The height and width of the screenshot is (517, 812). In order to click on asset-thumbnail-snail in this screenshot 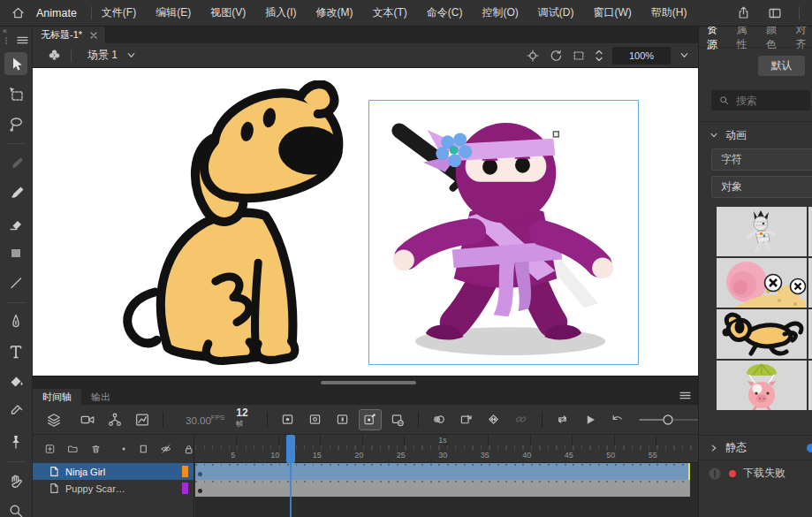, I will do `click(762, 283)`.